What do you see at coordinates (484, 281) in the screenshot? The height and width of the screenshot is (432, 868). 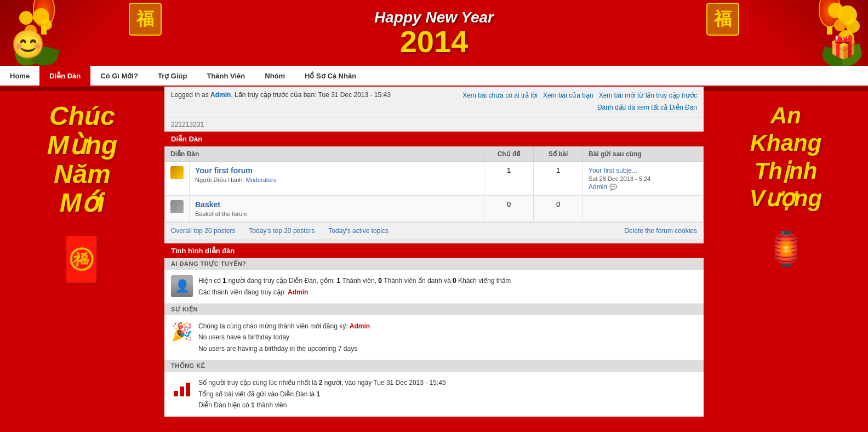 I see `guests-label: Khách viếng thăm` at bounding box center [484, 281].